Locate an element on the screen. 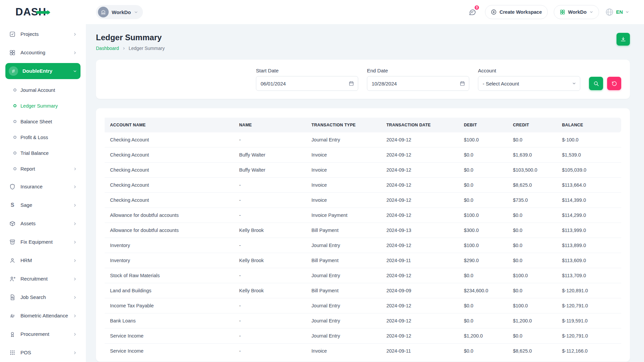  table-row: Income Tax Payable - Journal Entry 2024-… is located at coordinates (363, 306).